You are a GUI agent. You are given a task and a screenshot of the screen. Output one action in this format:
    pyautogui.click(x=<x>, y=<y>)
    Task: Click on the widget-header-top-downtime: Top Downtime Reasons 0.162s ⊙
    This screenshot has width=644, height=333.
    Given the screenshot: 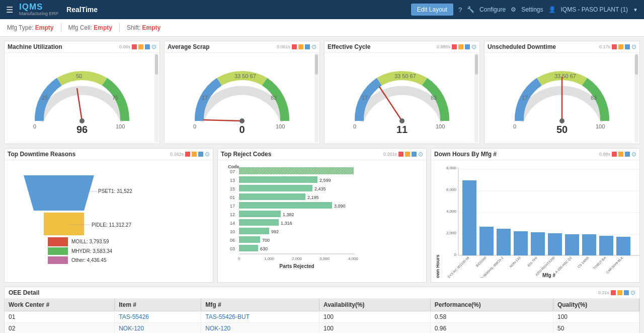 What is the action you would take?
    pyautogui.click(x=109, y=154)
    